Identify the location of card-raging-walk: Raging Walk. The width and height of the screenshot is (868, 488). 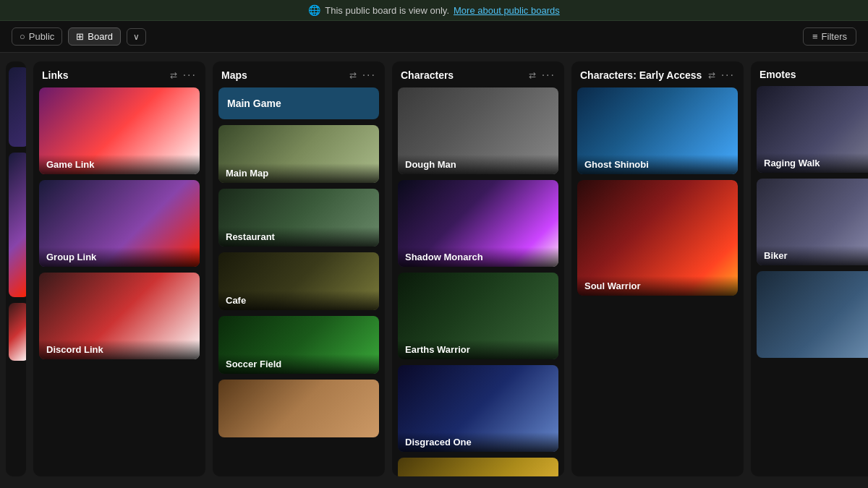
(812, 129).